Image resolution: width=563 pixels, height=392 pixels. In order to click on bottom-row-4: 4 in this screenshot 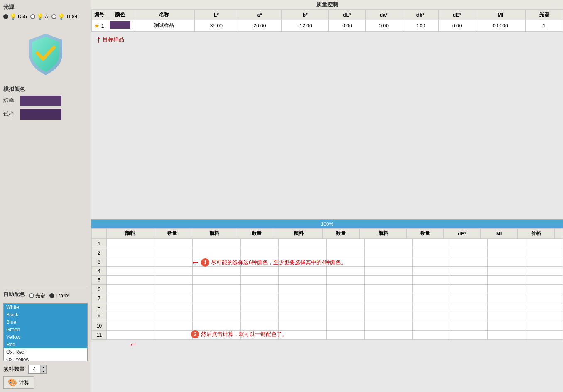, I will do `click(327, 271)`.